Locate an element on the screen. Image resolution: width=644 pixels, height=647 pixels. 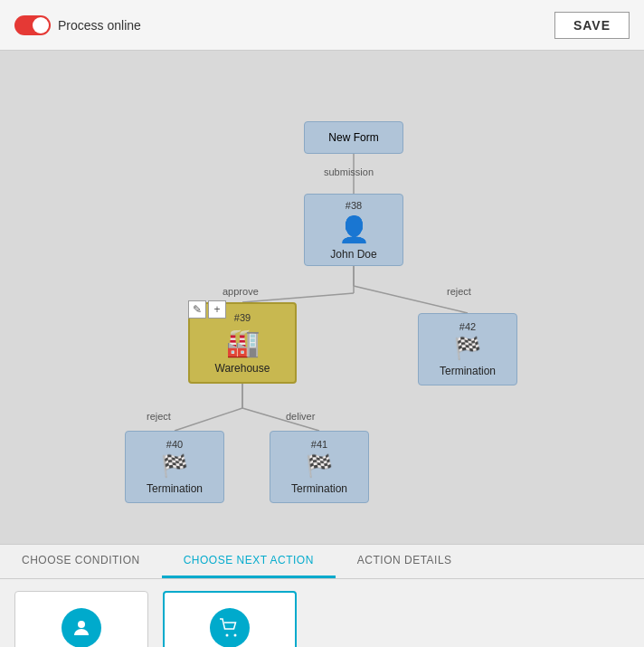
edit-button: ✎ is located at coordinates (197, 309).